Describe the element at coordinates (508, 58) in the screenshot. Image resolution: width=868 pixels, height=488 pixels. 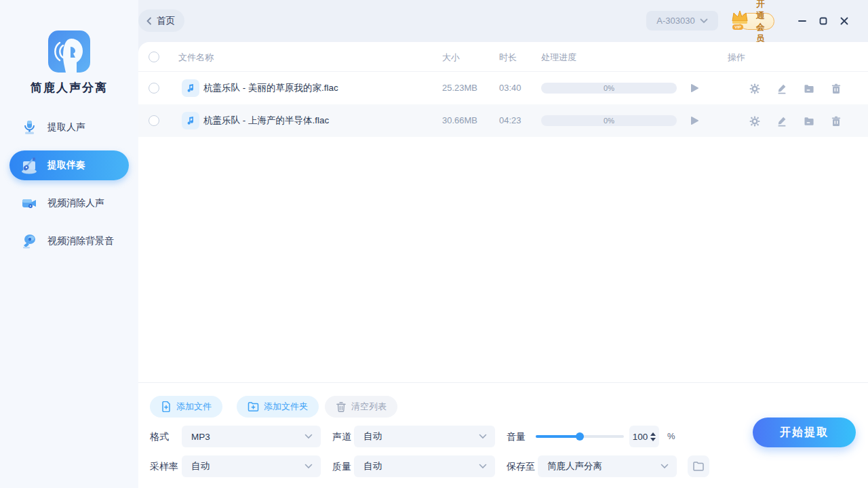
I see `header-duration: 时长` at that location.